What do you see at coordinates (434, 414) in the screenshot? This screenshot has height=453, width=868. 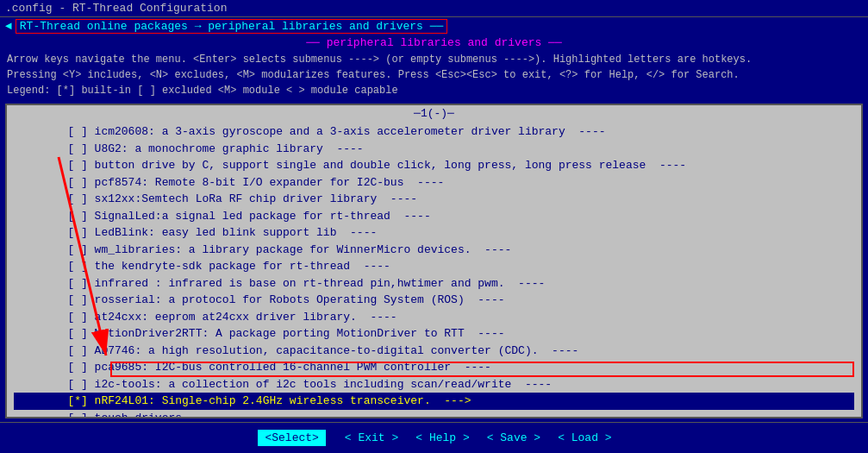 I see `list-item: [ ] touch drivers ----` at bounding box center [434, 414].